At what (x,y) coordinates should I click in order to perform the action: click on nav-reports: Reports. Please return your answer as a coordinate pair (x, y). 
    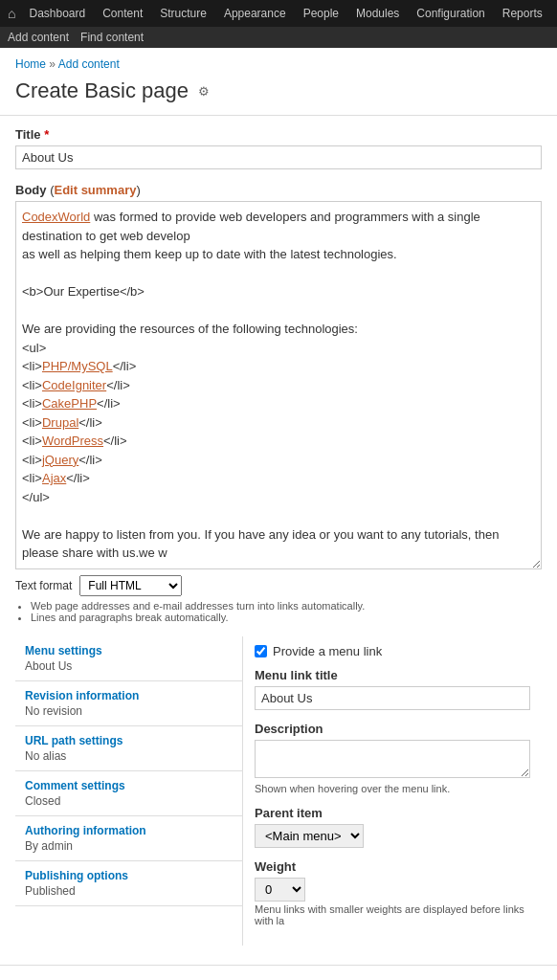
    Looking at the image, I should click on (523, 13).